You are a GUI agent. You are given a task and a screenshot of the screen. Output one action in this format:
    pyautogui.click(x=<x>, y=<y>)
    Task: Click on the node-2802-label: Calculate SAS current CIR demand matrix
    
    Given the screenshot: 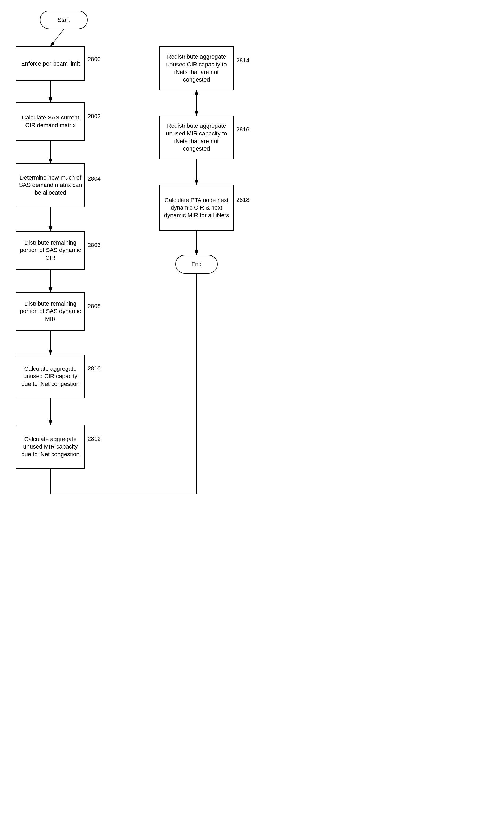 What is the action you would take?
    pyautogui.click(x=51, y=121)
    